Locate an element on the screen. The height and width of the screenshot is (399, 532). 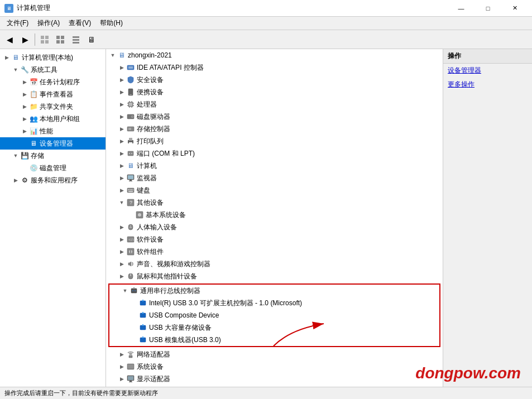
left-item-disk: 💿 磁盘管理 is located at coordinates (52, 168).